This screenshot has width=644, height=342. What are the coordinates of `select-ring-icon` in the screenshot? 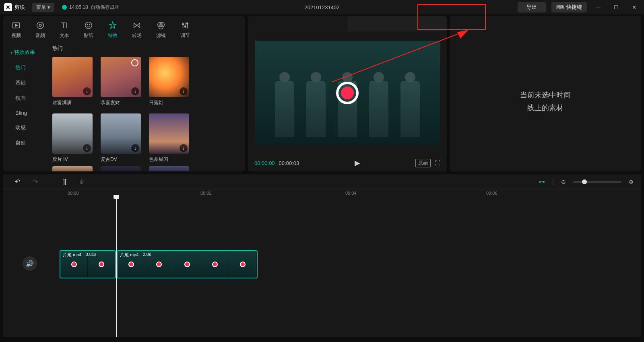 It's located at (135, 63).